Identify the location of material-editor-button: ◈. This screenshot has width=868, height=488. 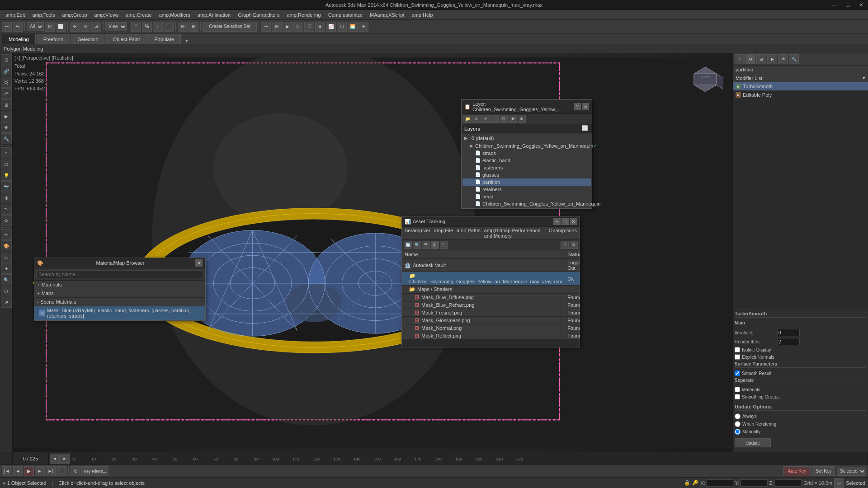
(320, 27).